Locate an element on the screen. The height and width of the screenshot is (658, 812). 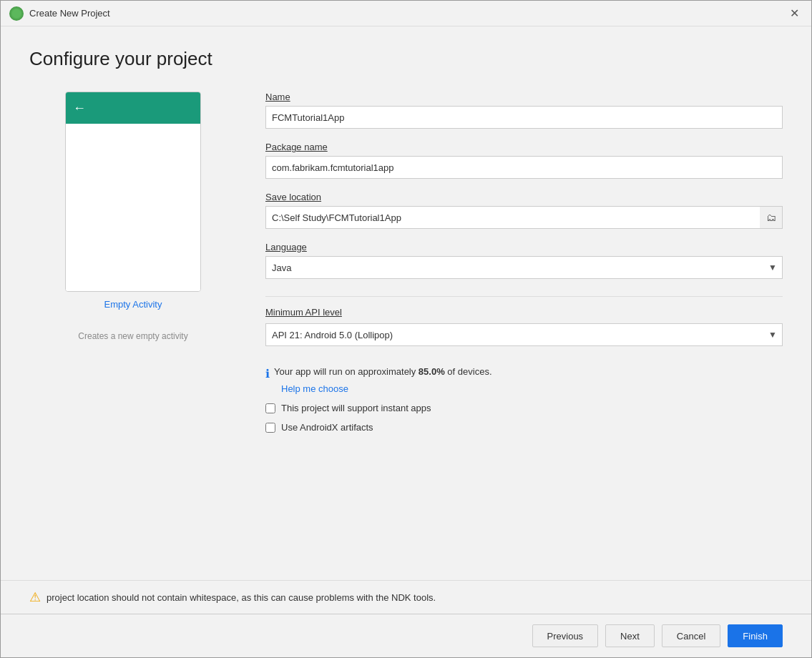
androidx-label: Use AndroidX artifacts is located at coordinates (328, 428).